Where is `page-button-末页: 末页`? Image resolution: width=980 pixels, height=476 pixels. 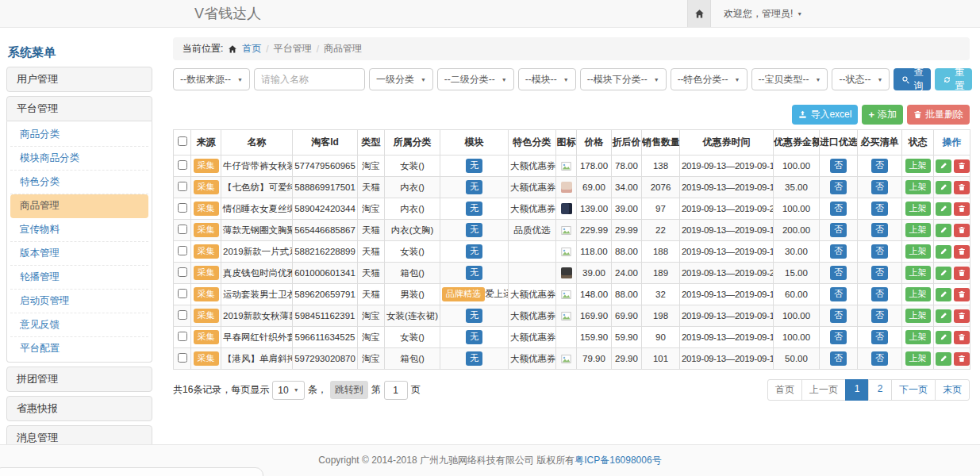
page-button-末页: 末页 is located at coordinates (952, 390).